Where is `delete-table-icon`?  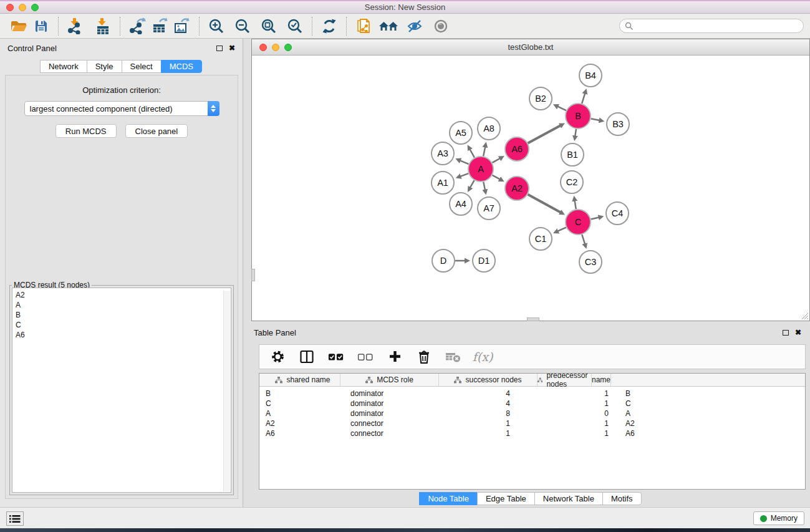
delete-table-icon is located at coordinates (453, 357).